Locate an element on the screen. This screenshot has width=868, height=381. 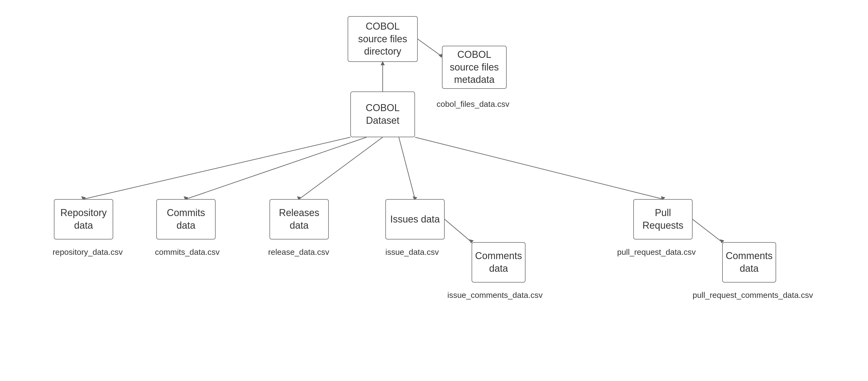
label-pr-comments-csv: pull_request_comments_data.csv is located at coordinates (753, 295).